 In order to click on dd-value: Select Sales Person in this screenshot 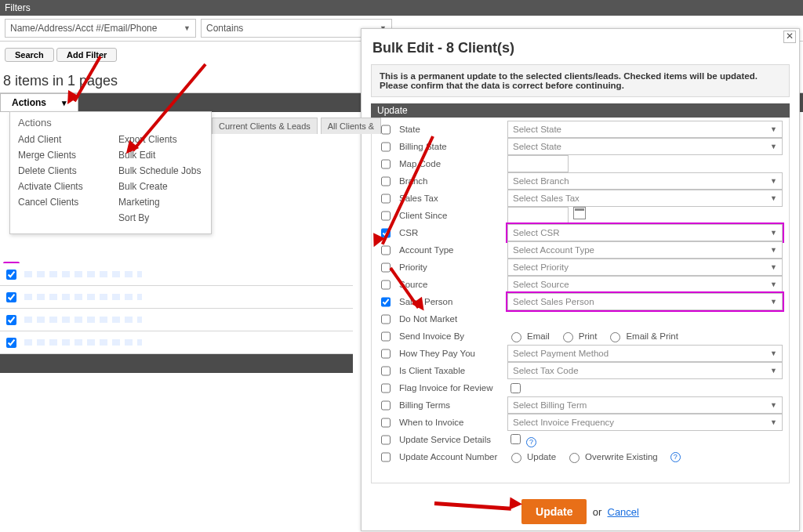, I will do `click(554, 302)`.